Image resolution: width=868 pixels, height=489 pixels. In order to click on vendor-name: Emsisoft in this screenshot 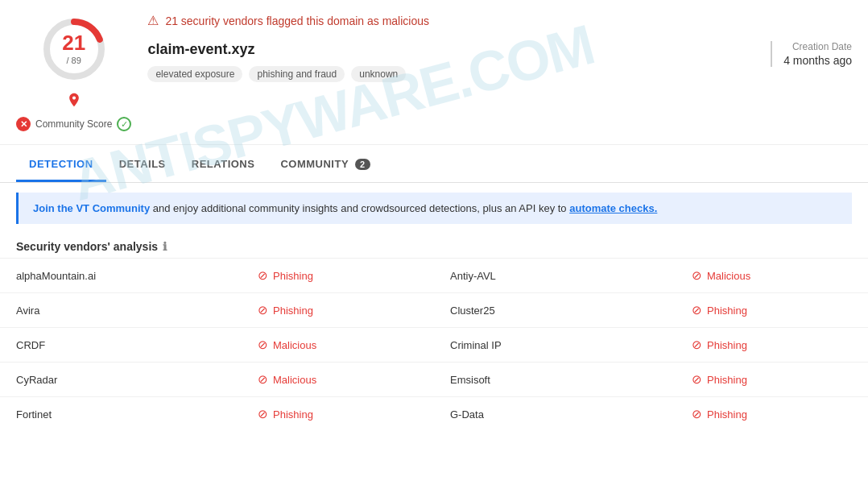, I will do `click(555, 380)`.